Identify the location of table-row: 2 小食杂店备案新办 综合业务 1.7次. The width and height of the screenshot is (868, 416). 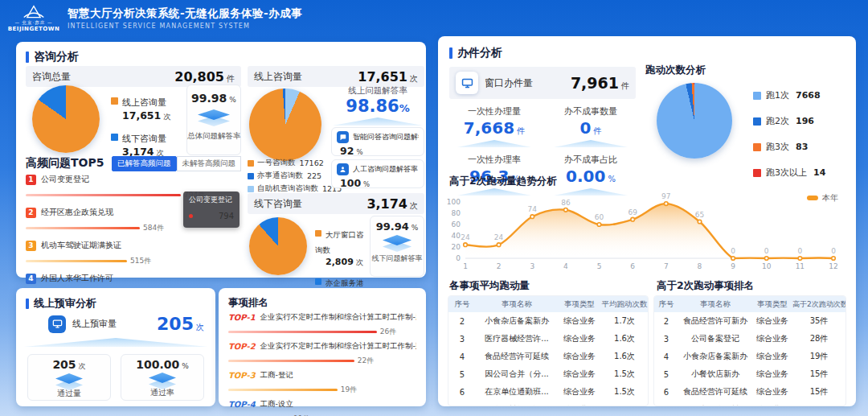
(548, 321).